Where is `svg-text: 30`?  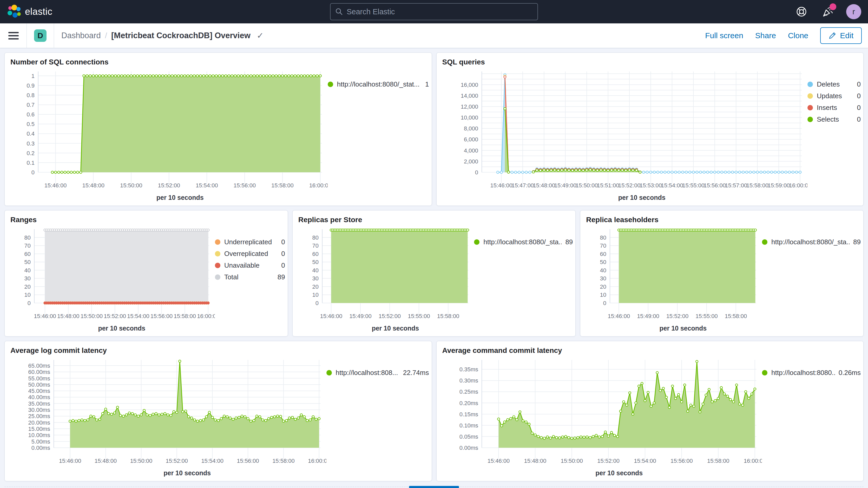
svg-text: 30 is located at coordinates (315, 278).